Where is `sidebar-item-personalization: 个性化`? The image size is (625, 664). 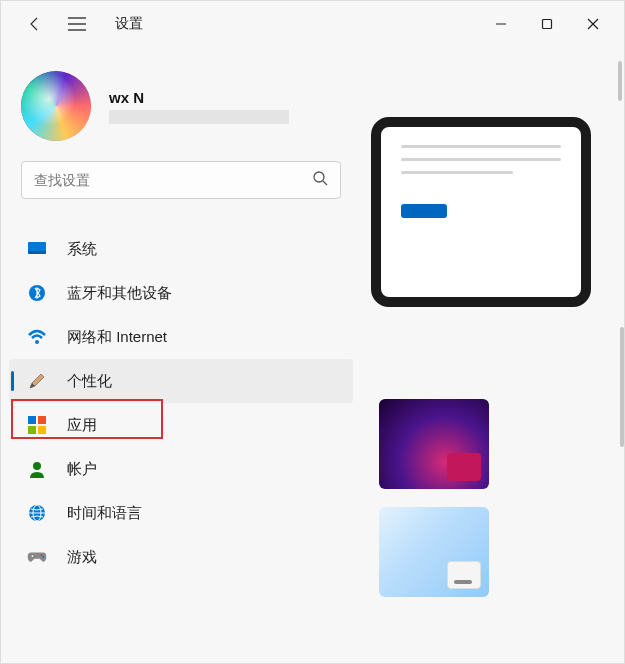
sidebar-item-personalization: 个性化 is located at coordinates (181, 381).